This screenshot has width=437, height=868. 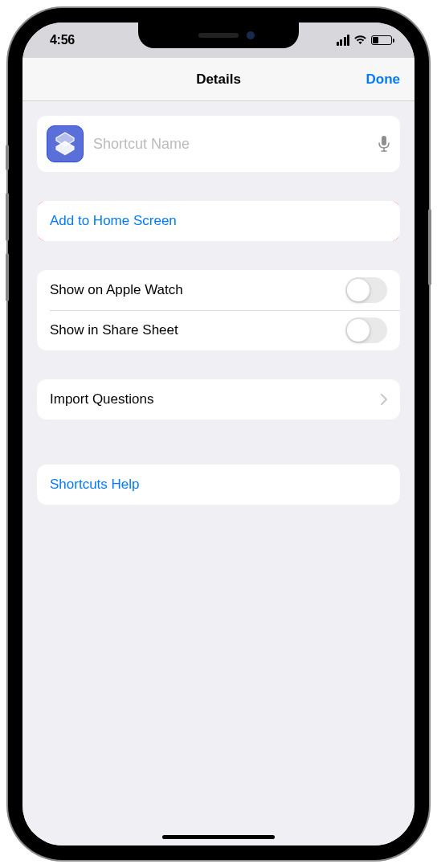 I want to click on show-share-sheet-label: Show in Share Sheet, so click(x=114, y=330).